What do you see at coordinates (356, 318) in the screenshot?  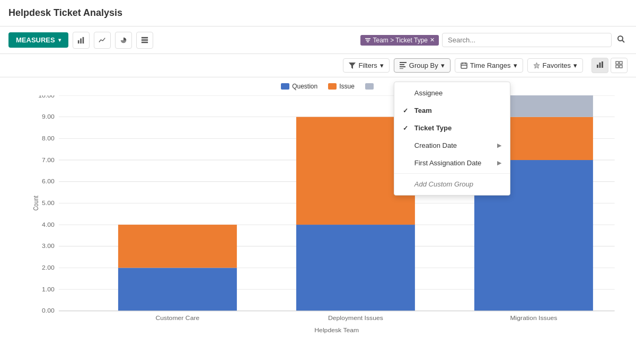 I see `svg-text: Deployment Issues` at bounding box center [356, 318].